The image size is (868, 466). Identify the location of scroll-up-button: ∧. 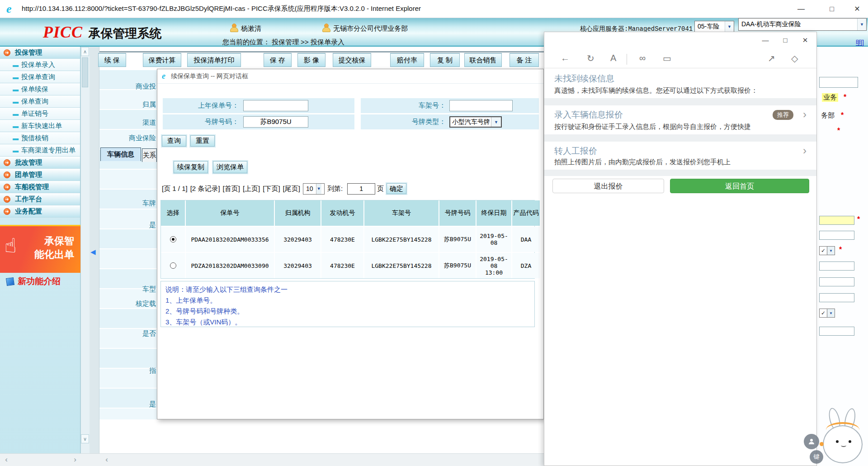
(85, 52).